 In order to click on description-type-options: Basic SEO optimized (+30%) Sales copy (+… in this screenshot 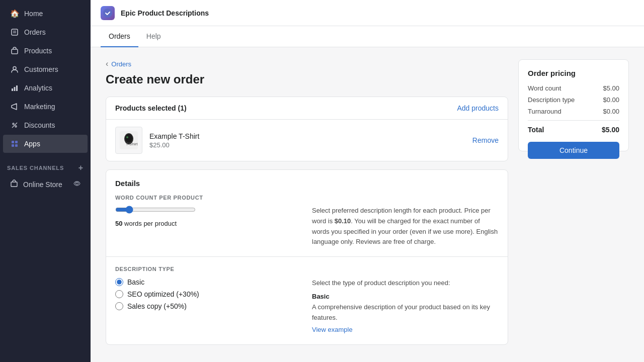, I will do `click(208, 307)`.